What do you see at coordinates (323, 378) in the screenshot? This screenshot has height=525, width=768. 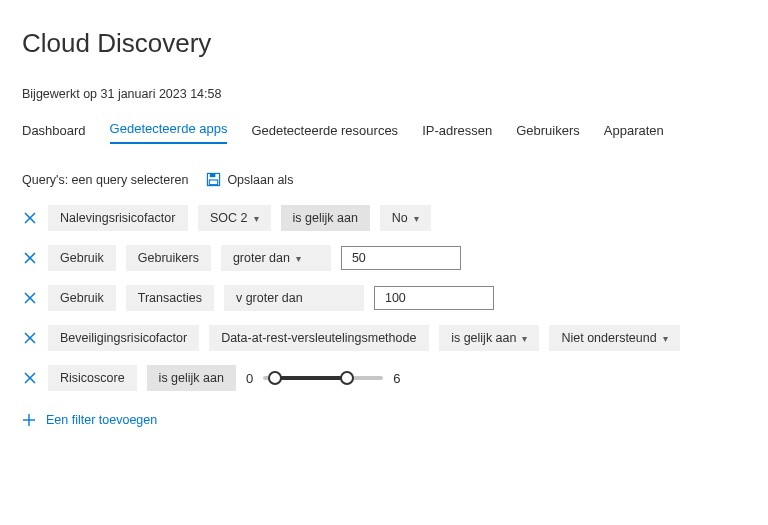 I see `risk-score-slider: 0 6` at bounding box center [323, 378].